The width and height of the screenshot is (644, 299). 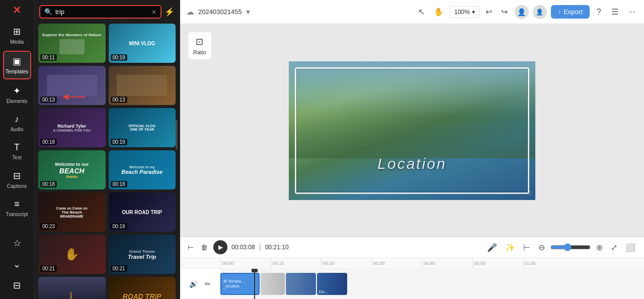 I want to click on template-card-6: OFFICIAL VLOG ONE OF YEAR 00:19, so click(x=142, y=128).